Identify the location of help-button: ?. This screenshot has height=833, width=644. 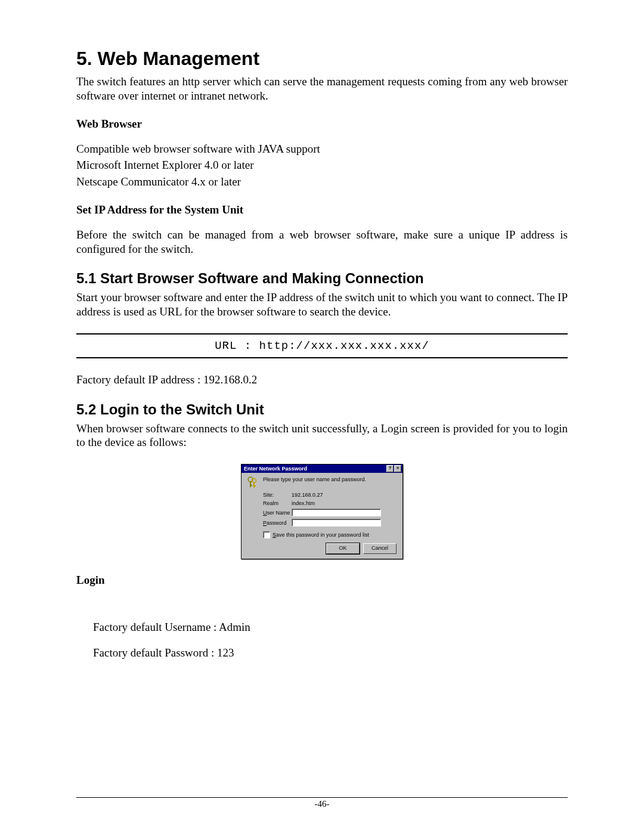
(390, 469).